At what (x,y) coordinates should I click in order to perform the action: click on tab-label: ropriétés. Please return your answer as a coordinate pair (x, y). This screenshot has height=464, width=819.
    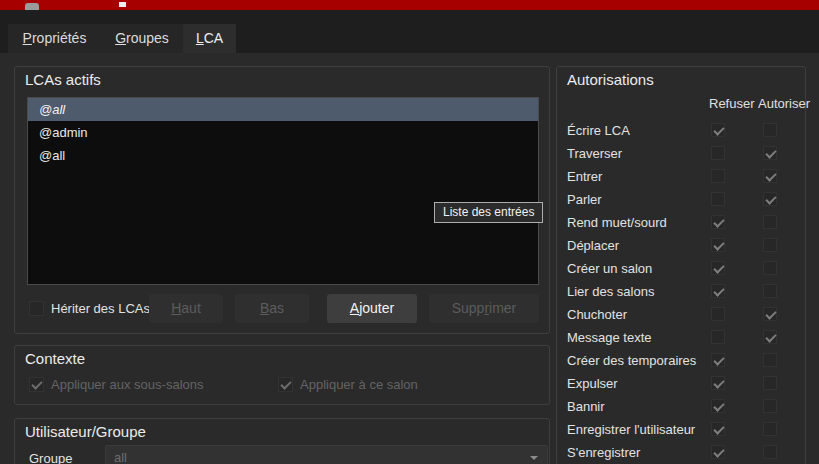
    Looking at the image, I should click on (59, 38).